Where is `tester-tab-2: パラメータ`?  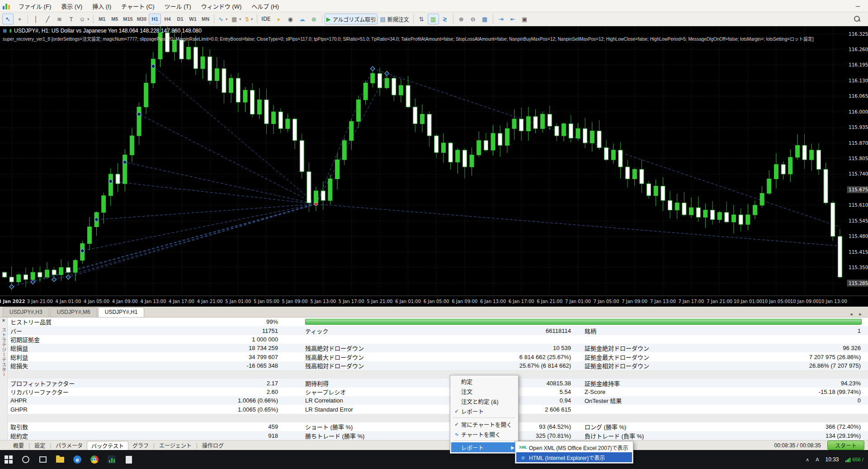
tester-tab-2: パラメータ is located at coordinates (69, 445).